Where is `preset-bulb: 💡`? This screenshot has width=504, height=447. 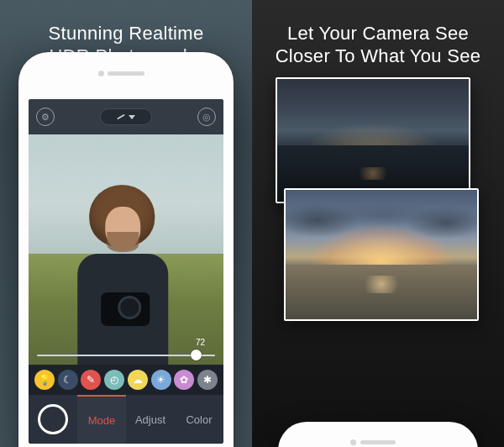
preset-bulb: 💡 is located at coordinates (45, 380).